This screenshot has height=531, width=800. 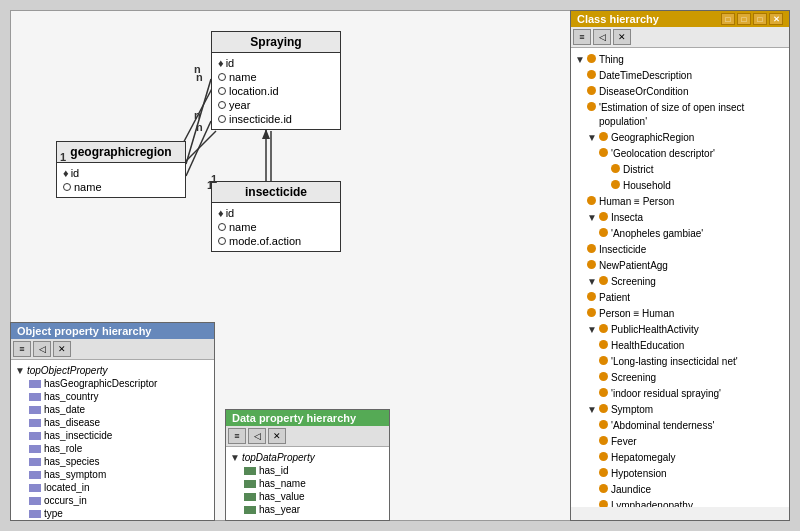 What do you see at coordinates (257, 436) in the screenshot?
I see `dph-back-btn: ◁` at bounding box center [257, 436].